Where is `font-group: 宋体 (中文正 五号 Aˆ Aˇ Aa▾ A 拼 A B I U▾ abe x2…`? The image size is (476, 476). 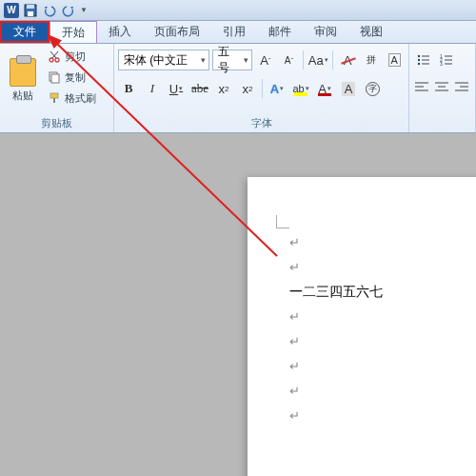
font-group: 宋体 (中文正 五号 Aˆ Aˇ Aa▾ A 拼 A B I U▾ abe x2… is located at coordinates (262, 88).